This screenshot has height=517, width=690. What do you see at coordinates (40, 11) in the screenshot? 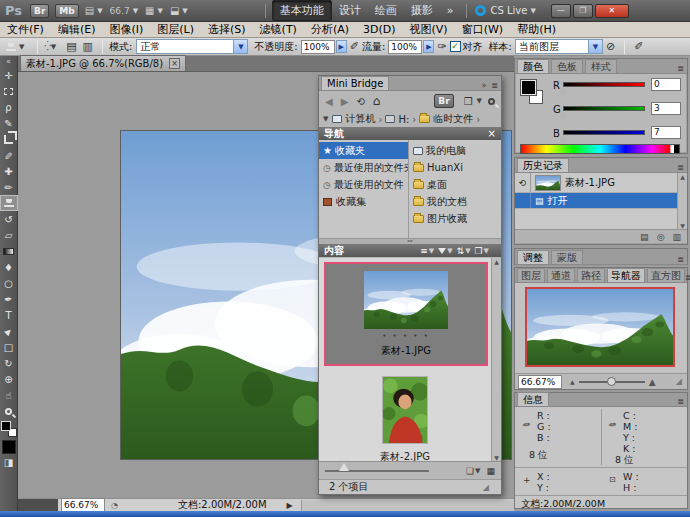
I see `launch-bridge-button: Br` at bounding box center [40, 11].